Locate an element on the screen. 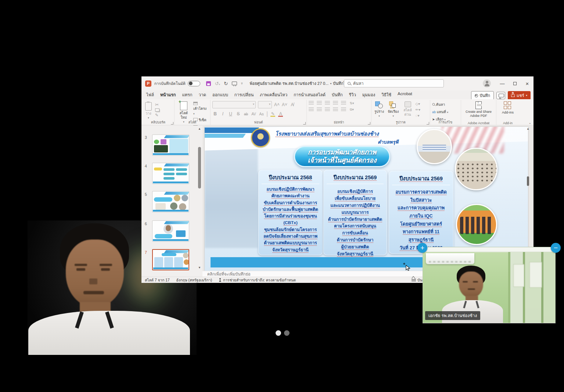 The image size is (564, 392). justify-icon is located at coordinates (335, 109).